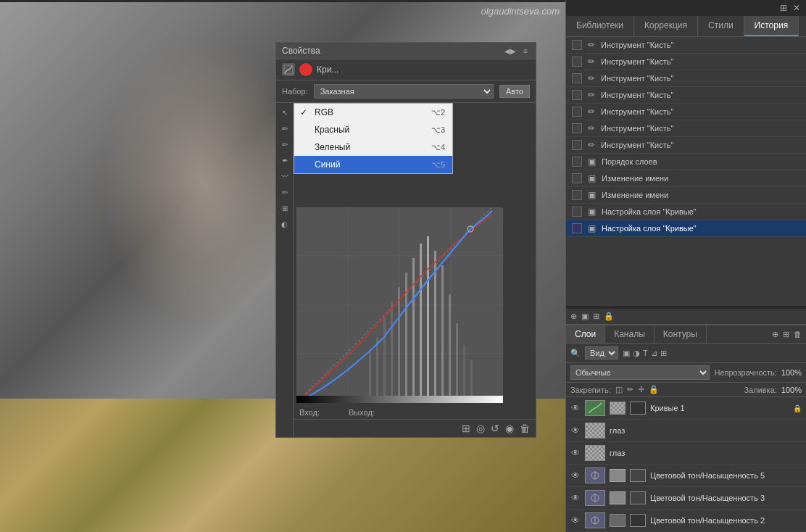 This screenshot has width=806, height=532. Describe the element at coordinates (797, 8) in the screenshot. I see `close-icon: ✕` at that location.